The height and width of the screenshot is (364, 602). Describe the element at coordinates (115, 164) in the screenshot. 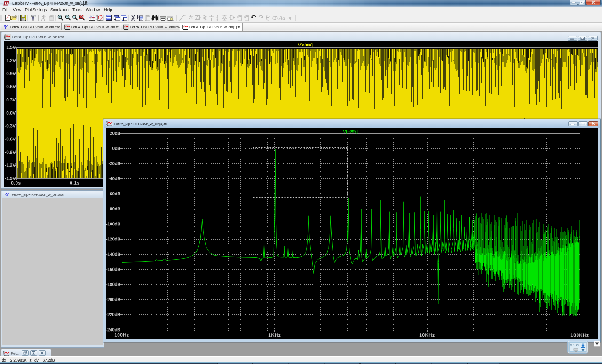

I see `svg-text: -20dB` at that location.